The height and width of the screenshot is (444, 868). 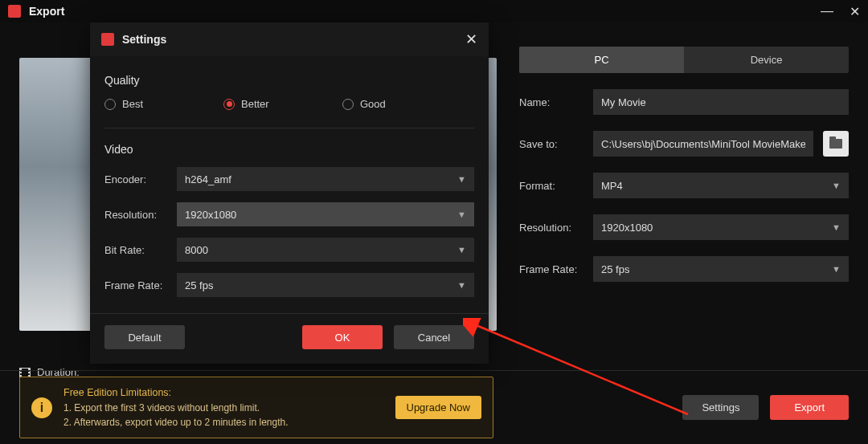 I want to click on dialog-footer: Default OK Cancel, so click(x=289, y=339).